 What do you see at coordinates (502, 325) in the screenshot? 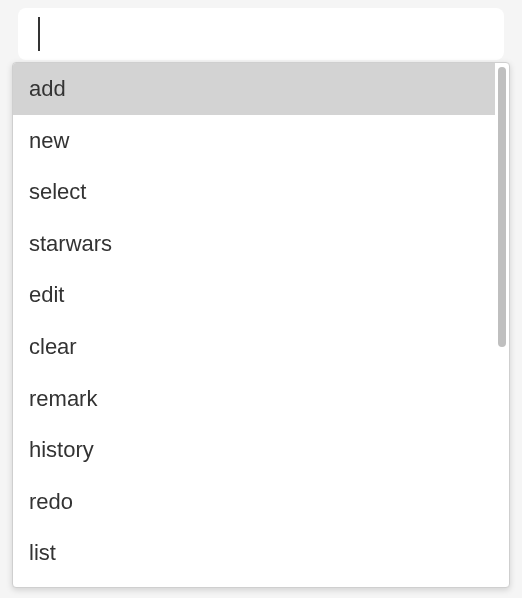
I see `scrollbar-track` at bounding box center [502, 325].